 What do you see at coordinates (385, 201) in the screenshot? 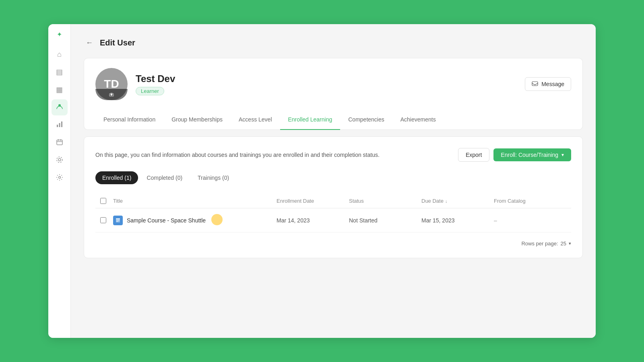
I see `col-header-status: Status` at bounding box center [385, 201].